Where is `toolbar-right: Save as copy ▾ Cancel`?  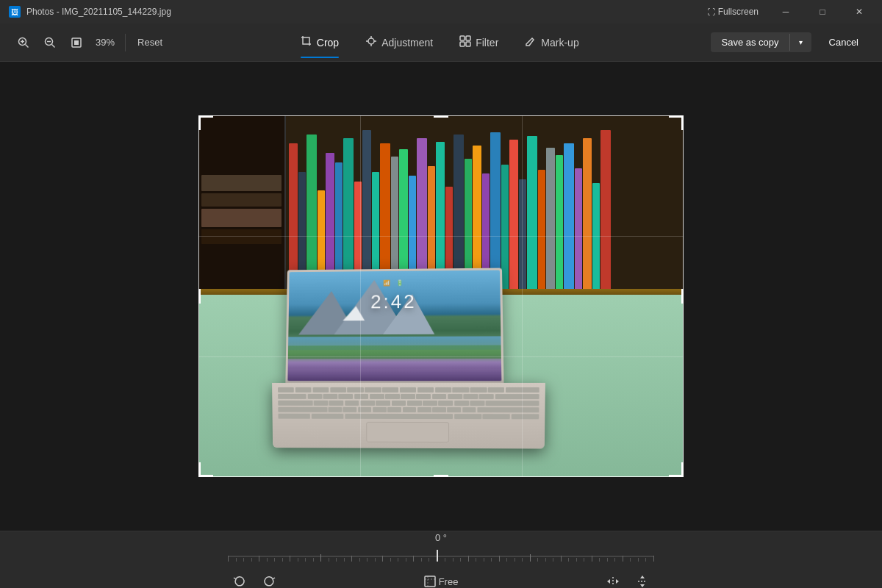 toolbar-right: Save as copy ▾ Cancel is located at coordinates (791, 43).